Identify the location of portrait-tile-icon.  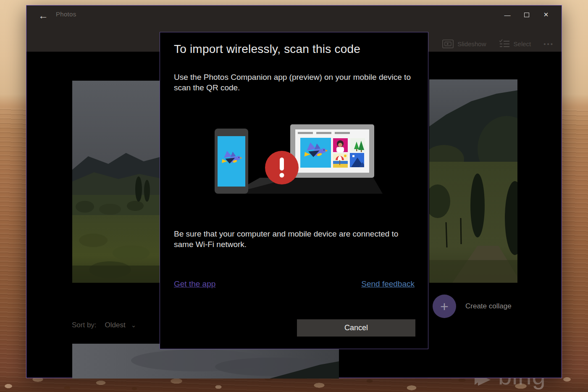
(340, 145).